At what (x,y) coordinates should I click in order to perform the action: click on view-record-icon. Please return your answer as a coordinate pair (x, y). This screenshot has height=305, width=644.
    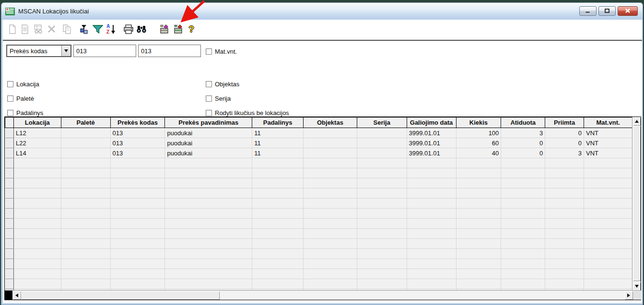
    Looking at the image, I should click on (38, 29).